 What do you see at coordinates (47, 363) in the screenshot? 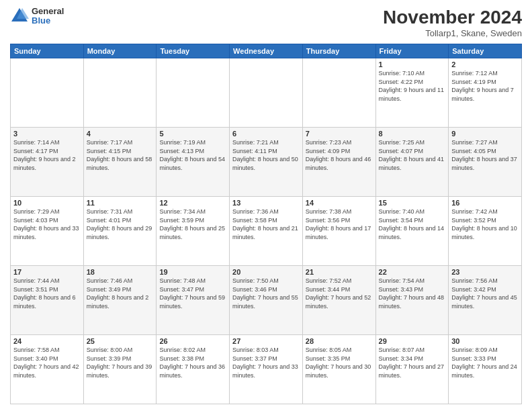
I see `day-info: Sunrise: 7:58 AMSunset: 3:40 PMDaylight:…` at bounding box center [47, 363].